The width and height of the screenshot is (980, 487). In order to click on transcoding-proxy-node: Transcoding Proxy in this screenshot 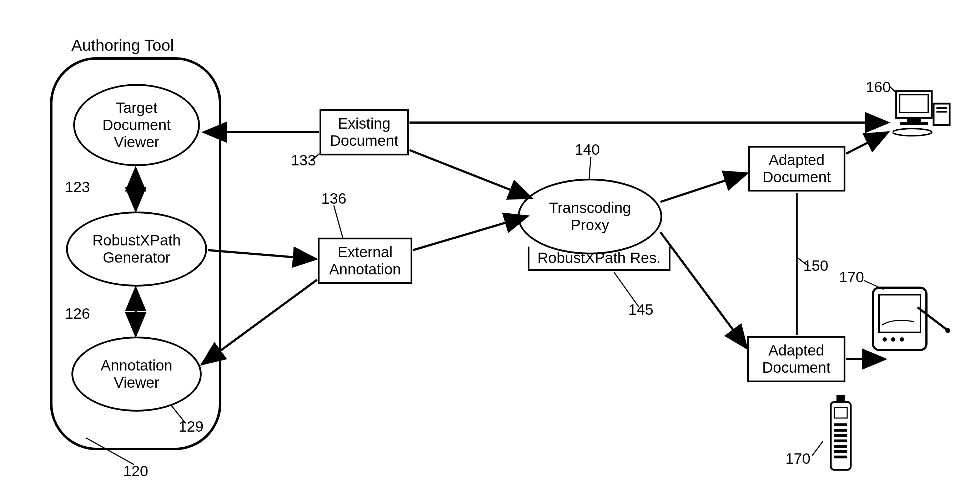, I will do `click(590, 216)`.